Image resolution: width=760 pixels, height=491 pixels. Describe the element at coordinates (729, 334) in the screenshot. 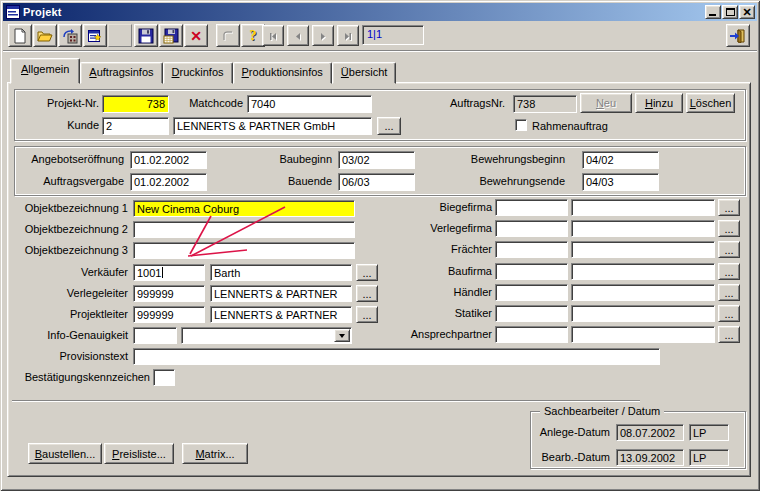

I see `ansprechpartner-lookup-button: ...` at that location.